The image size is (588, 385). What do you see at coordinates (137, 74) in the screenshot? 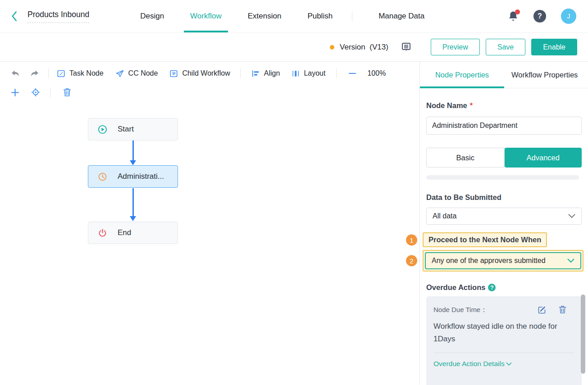
I see `add-cc-node-button: CC Node` at bounding box center [137, 74].